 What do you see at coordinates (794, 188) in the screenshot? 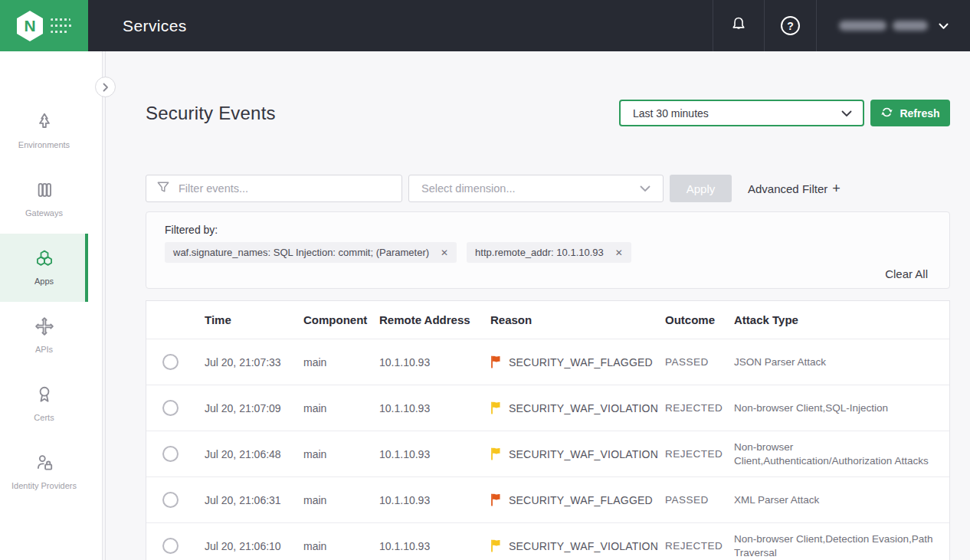
I see `advanced-filter-button: Advanced Filter +` at bounding box center [794, 188].